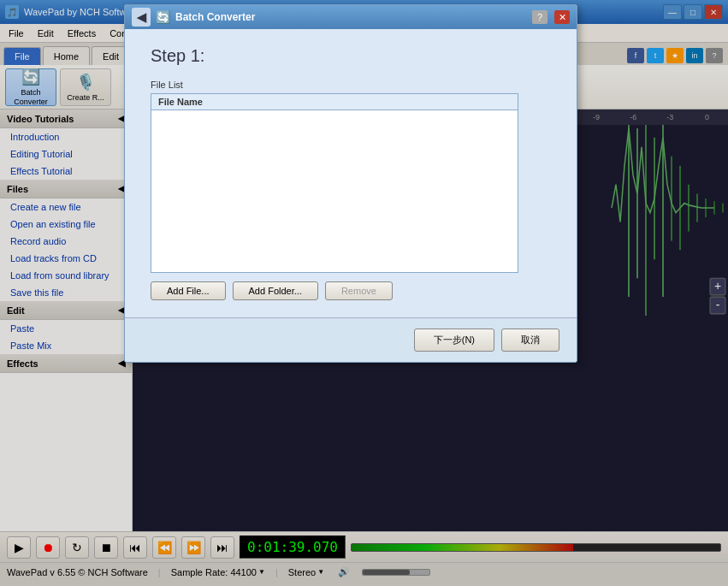  What do you see at coordinates (540, 17) in the screenshot?
I see `dialog-help-button: ?` at bounding box center [540, 17].